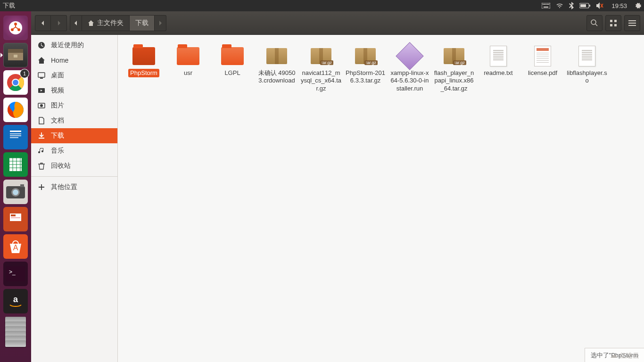 This screenshot has height=362, width=644. Describe the element at coordinates (16, 192) in the screenshot. I see `launcher-shotwell` at that location.